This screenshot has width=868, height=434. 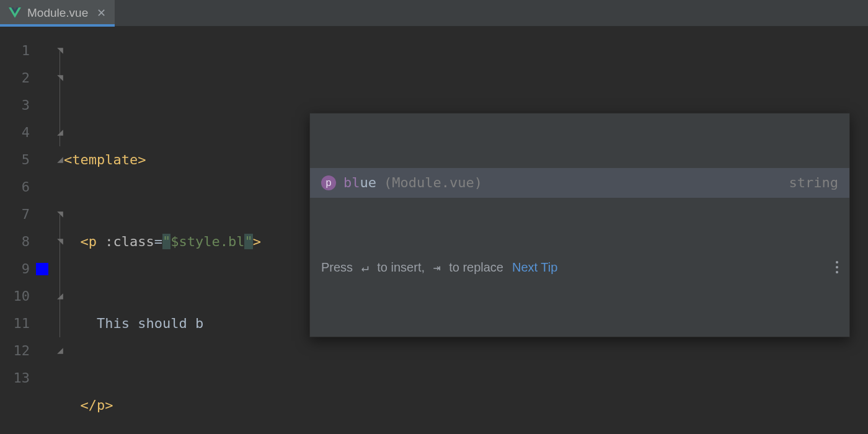 What do you see at coordinates (42, 269) in the screenshot?
I see `color-swatch` at bounding box center [42, 269].